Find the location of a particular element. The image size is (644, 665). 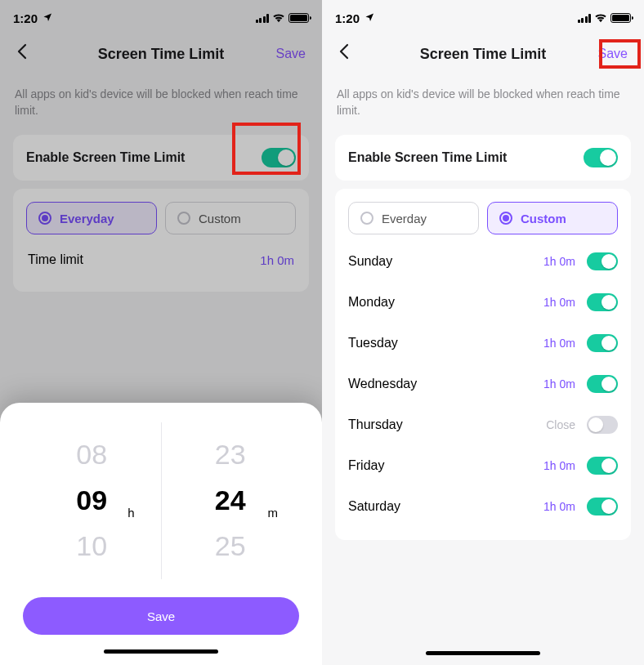

tab-everyday: Everyday is located at coordinates (92, 218).